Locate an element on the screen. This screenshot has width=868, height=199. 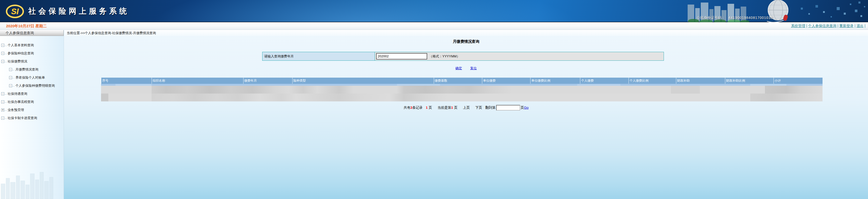
current-page-prefix: 当前是第 is located at coordinates (444, 108).